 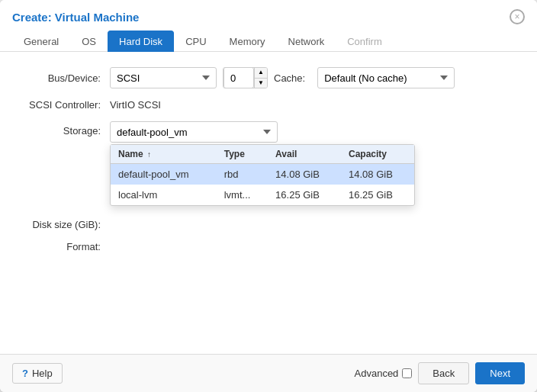 I want to click on bus-device-label: Bus/Device:, so click(x=64, y=78).